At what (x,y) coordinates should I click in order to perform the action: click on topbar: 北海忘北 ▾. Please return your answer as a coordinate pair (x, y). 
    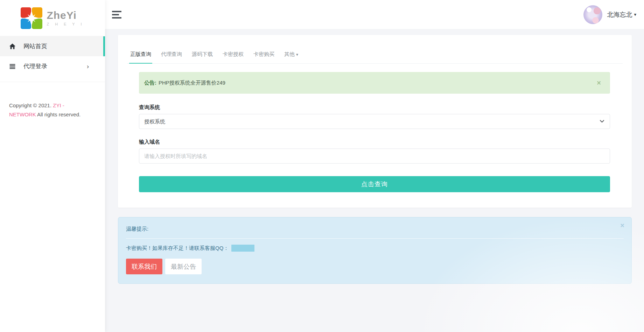
    Looking at the image, I should click on (374, 15).